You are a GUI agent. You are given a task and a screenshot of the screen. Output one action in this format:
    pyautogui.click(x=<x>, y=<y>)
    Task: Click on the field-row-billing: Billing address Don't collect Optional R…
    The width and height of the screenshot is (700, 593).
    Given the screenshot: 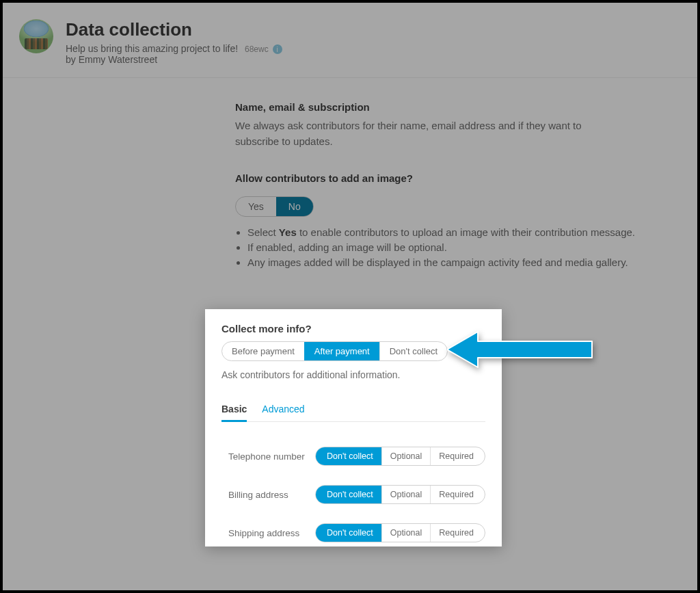 What is the action you would take?
    pyautogui.click(x=353, y=485)
    